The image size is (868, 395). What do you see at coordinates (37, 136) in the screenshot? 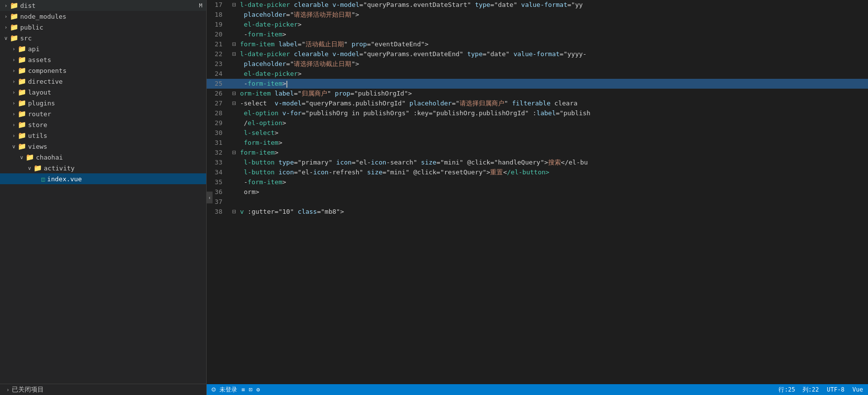
I see `tree-label: utils` at bounding box center [37, 136].